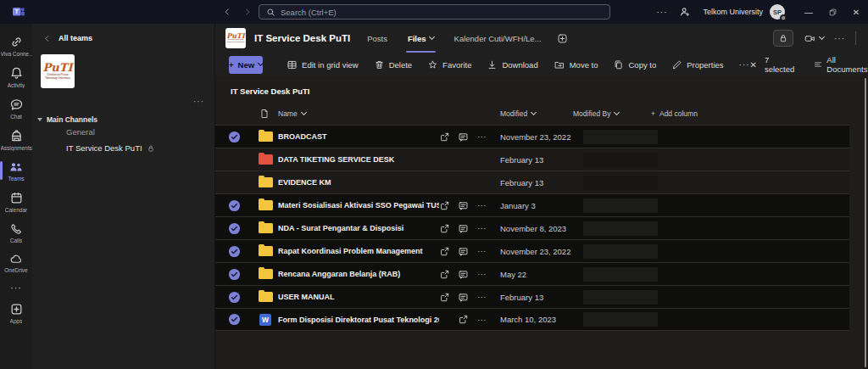 This screenshot has width=868, height=369. Describe the element at coordinates (58, 71) in the screenshot. I see `team-logo: PuTI Direktorat Pusat Teknologi Informas…` at that location.